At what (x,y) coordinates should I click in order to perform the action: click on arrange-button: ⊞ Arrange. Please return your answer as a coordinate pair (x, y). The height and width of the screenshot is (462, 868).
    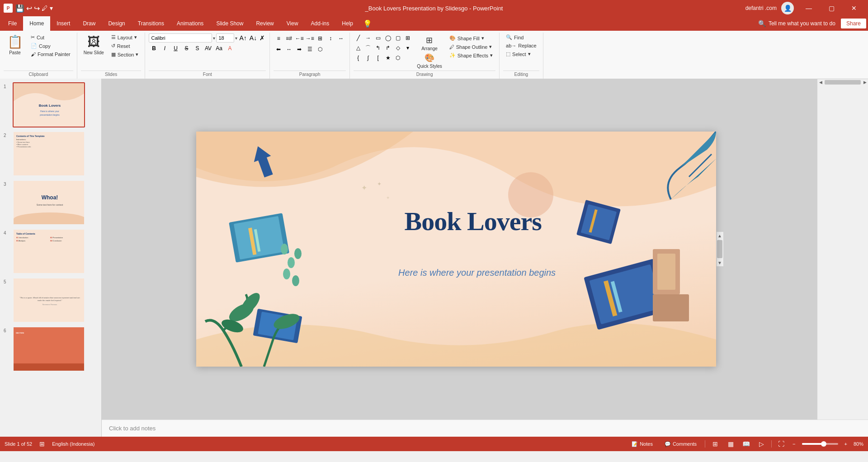
    Looking at the image, I should click on (429, 43).